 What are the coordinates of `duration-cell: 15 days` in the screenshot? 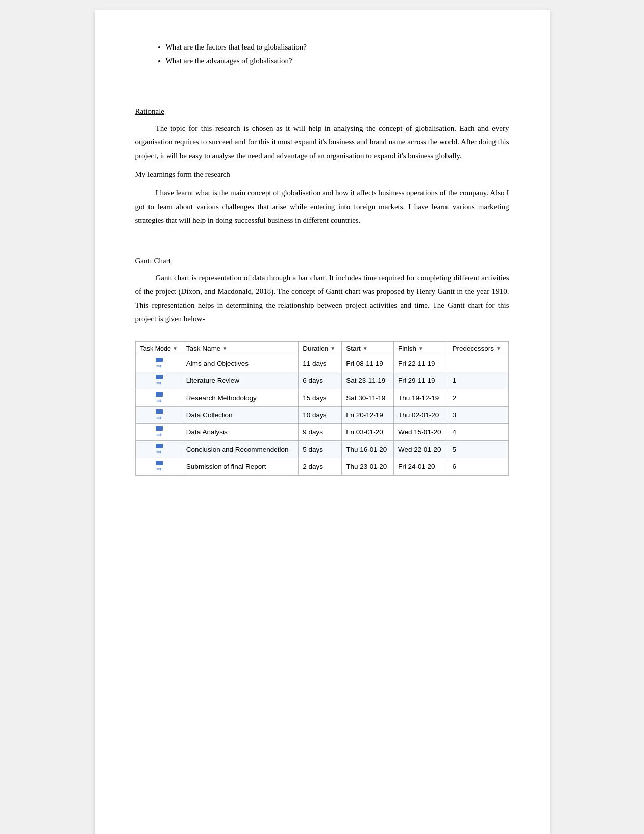 It's located at (320, 398).